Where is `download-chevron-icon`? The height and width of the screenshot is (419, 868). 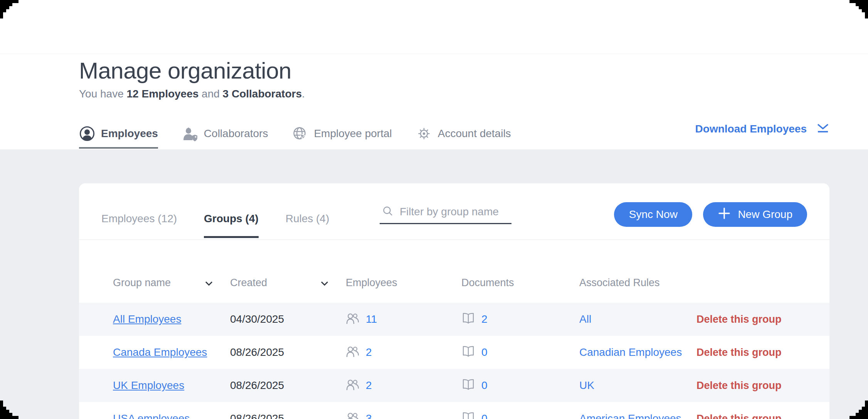
download-chevron-icon is located at coordinates (823, 129).